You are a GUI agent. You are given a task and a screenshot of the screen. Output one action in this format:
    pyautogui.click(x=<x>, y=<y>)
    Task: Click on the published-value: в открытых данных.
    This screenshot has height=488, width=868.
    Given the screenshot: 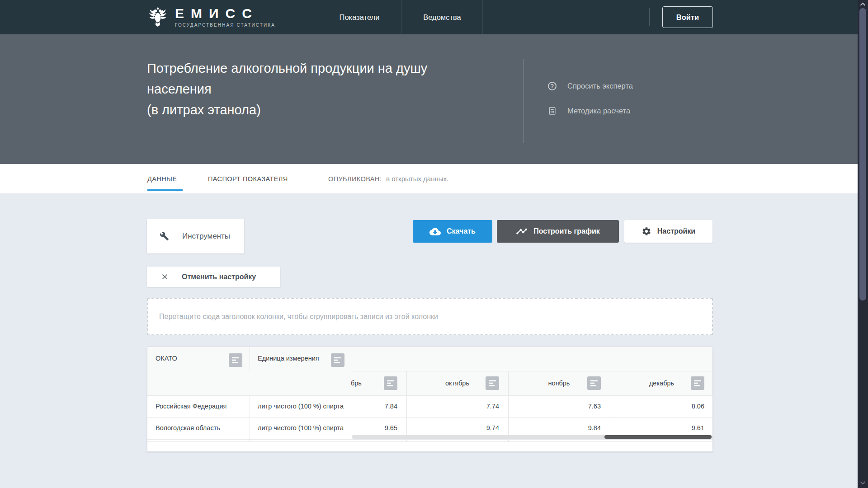 What is the action you would take?
    pyautogui.click(x=417, y=179)
    